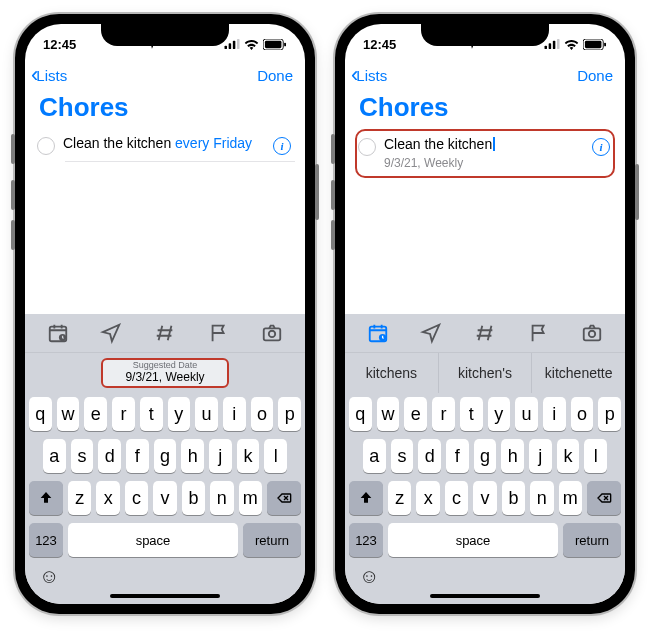 This screenshot has height=639, width=650. What do you see at coordinates (164, 144) in the screenshot?
I see `reminder-text: Clean the kitchen every Friday` at bounding box center [164, 144].